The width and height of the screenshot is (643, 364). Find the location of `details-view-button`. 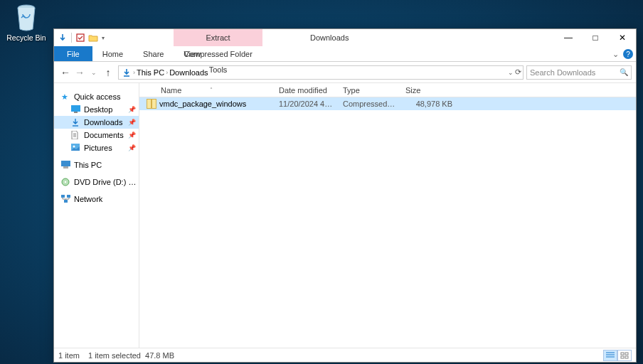

details-view-button is located at coordinates (610, 355).